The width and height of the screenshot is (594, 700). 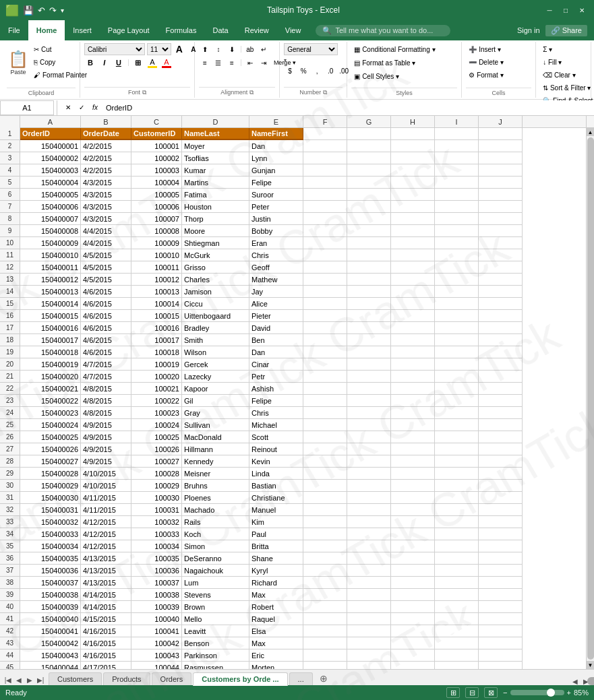 I want to click on cell-r42-c1: 150400041, so click(x=51, y=631).